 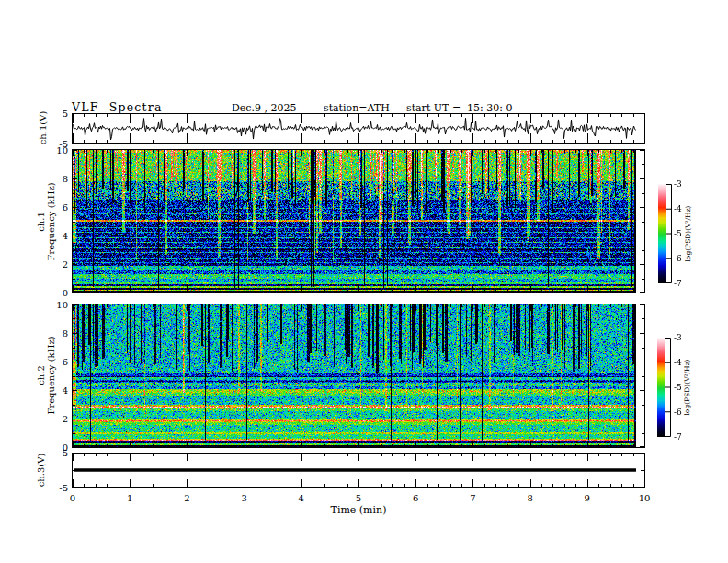 What do you see at coordinates (40, 221) in the screenshot?
I see `ch1-spectrogram-channel-label: ch.1` at bounding box center [40, 221].